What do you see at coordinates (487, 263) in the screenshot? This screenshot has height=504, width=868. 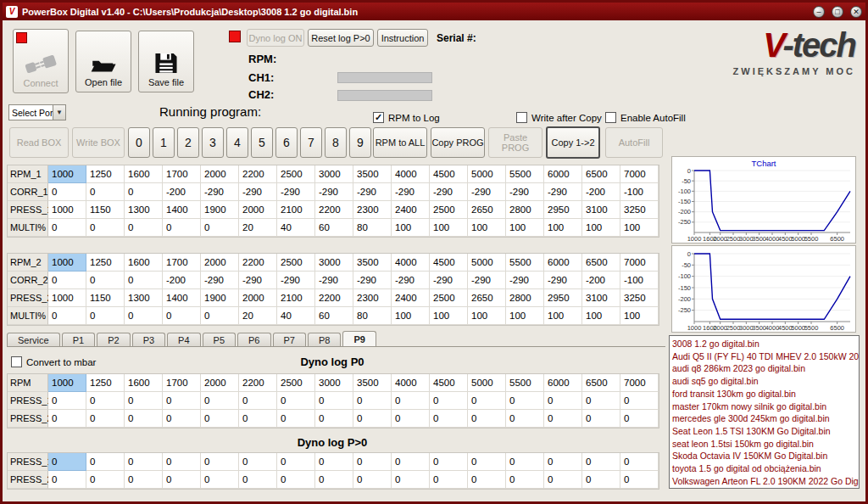 I see `grid-cell: 5000` at bounding box center [487, 263].